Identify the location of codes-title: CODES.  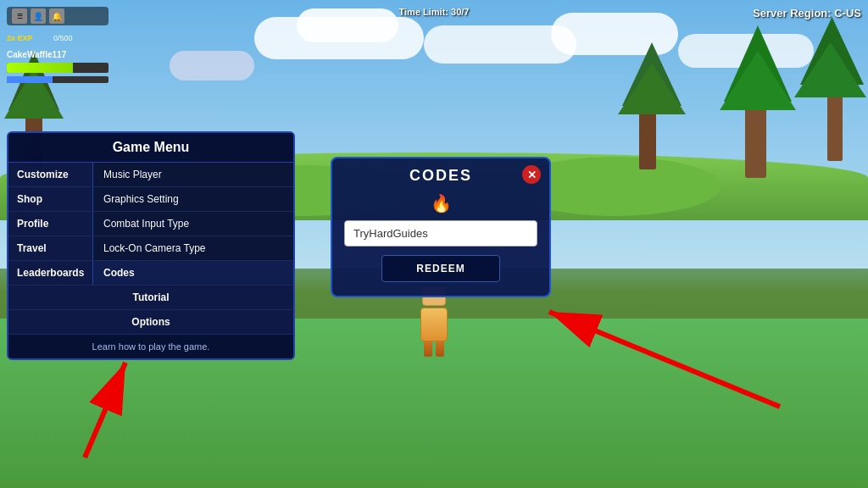
(441, 176).